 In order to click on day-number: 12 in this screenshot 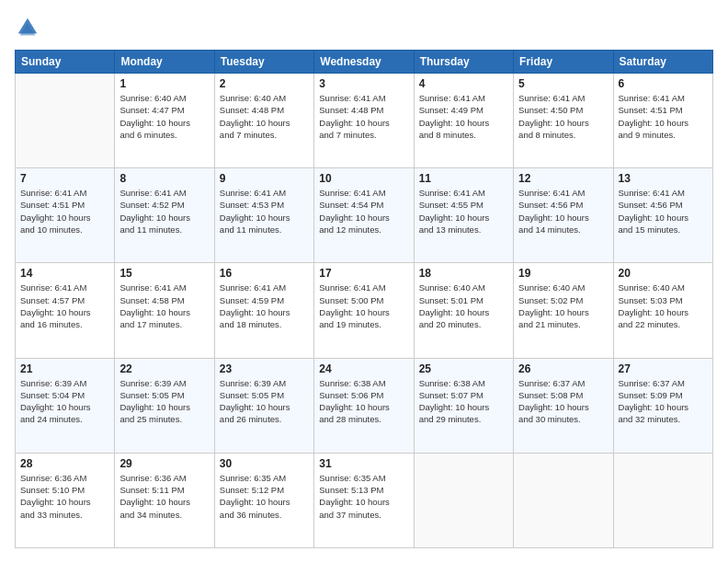, I will do `click(563, 178)`.